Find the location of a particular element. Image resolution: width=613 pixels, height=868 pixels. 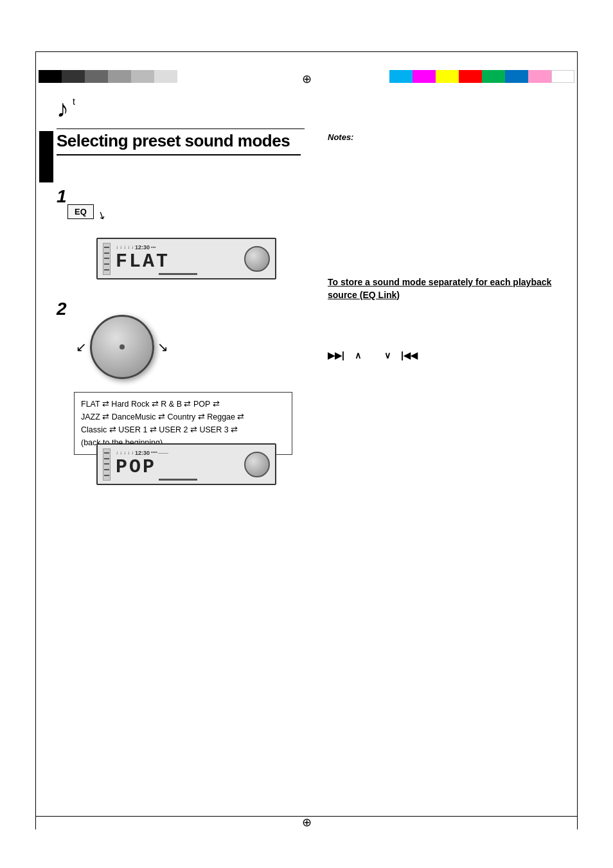

cycle-line-1: FLAT ⇄ Hard Rock ⇄ R & B ⇄ POP ⇄ is located at coordinates (183, 404).